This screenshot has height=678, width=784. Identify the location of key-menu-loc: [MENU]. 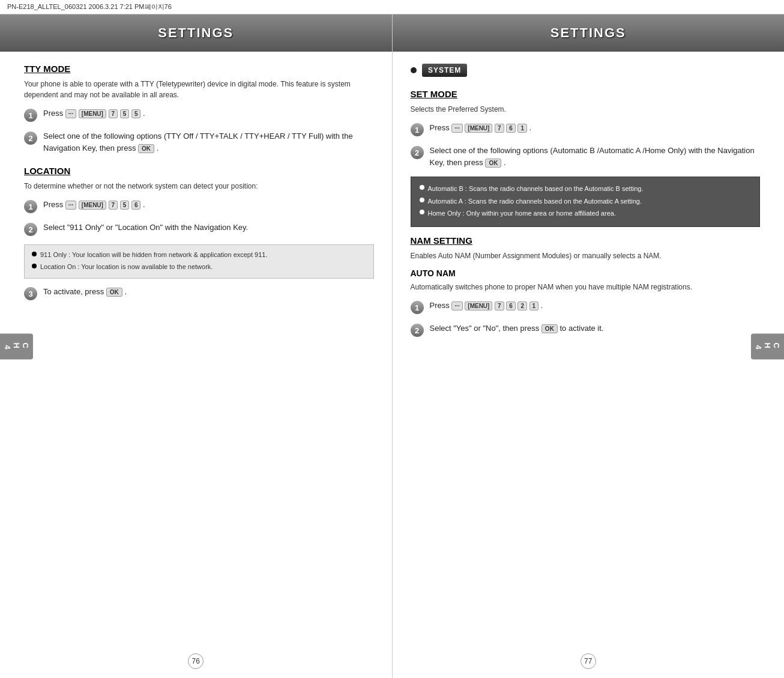
(92, 205).